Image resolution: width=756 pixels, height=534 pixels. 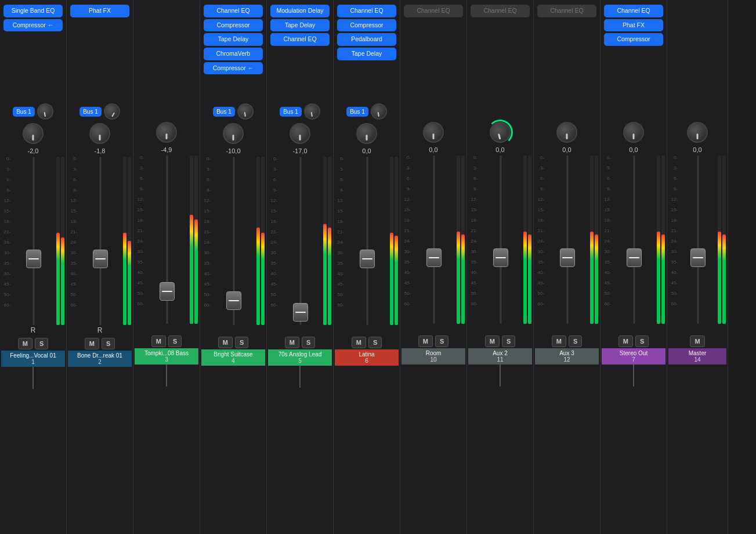 I want to click on scale-label: 35-, so click(x=541, y=265).